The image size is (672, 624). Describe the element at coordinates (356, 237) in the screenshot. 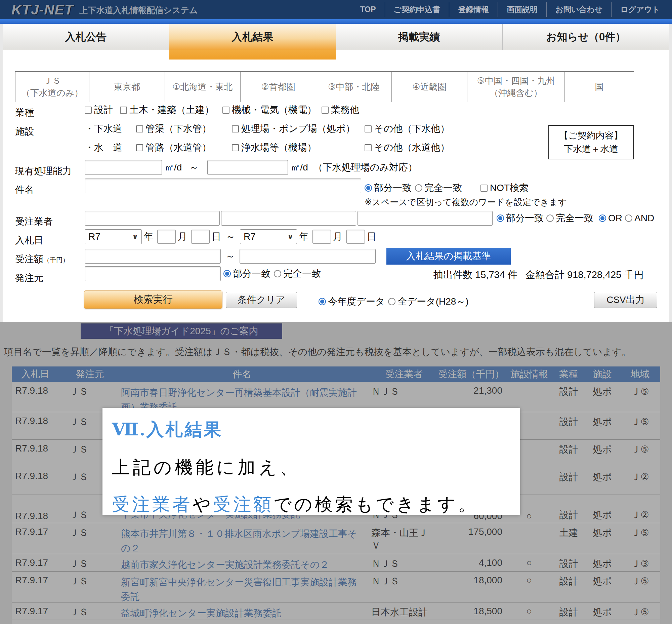

I see `bid-date-to-day-input` at that location.